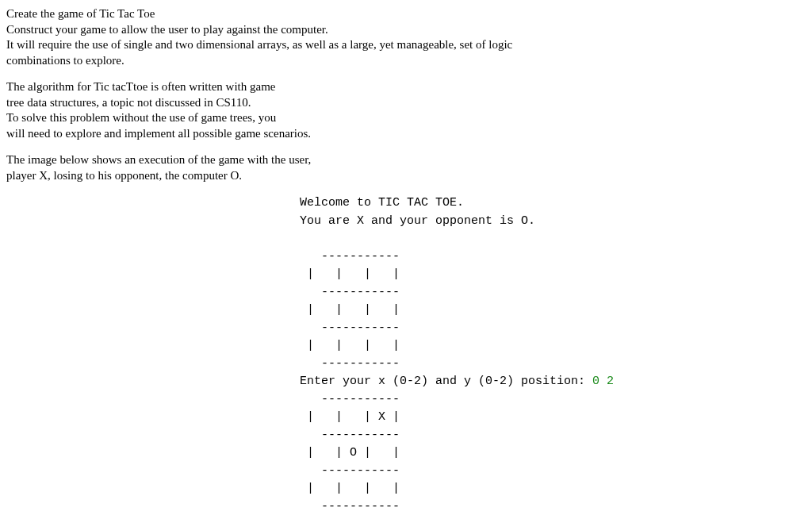 Image resolution: width=812 pixels, height=519 pixels. I want to click on prompt-text: Enter your x (0-2) and y (0-2) position:, so click(446, 381).